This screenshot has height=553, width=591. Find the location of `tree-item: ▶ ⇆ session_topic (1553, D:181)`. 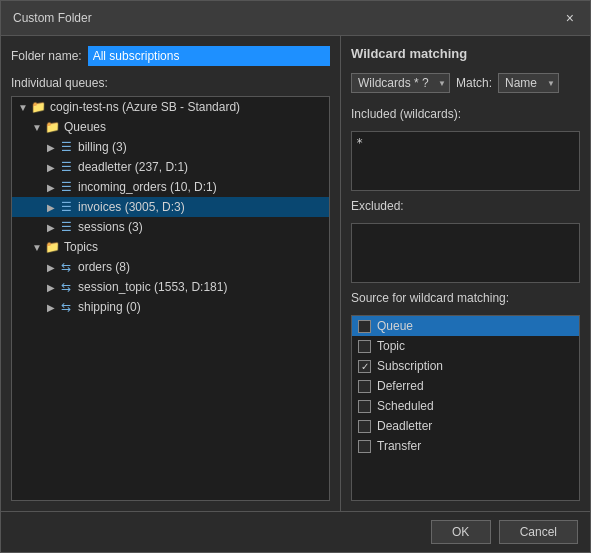

tree-item: ▶ ⇆ session_topic (1553, D:181) is located at coordinates (170, 287).